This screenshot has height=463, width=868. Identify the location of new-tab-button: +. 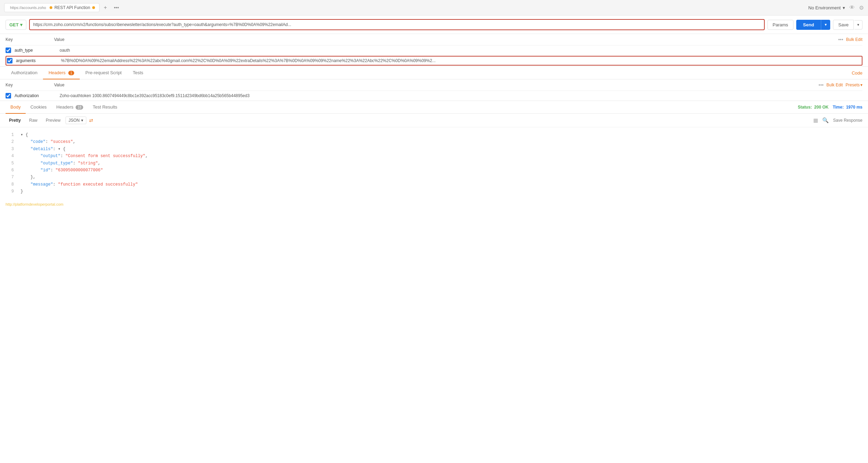
(105, 8).